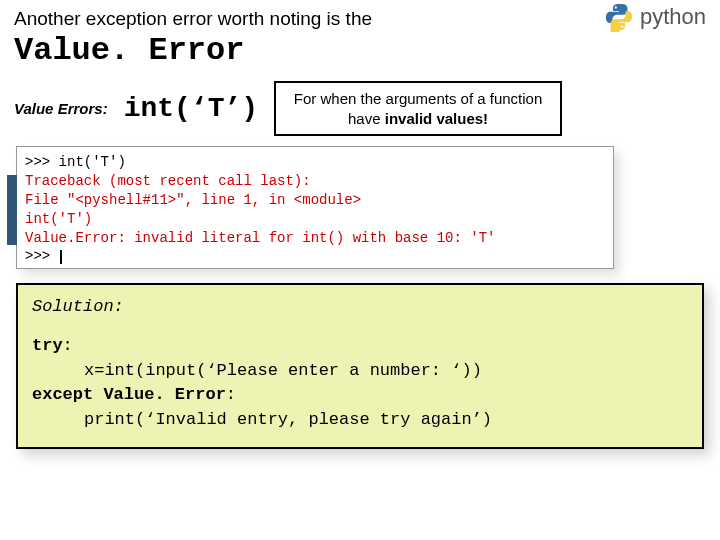 This screenshot has width=720, height=540. Describe the element at coordinates (315, 220) in the screenshot. I see `terminal-line-4: int('T')` at that location.